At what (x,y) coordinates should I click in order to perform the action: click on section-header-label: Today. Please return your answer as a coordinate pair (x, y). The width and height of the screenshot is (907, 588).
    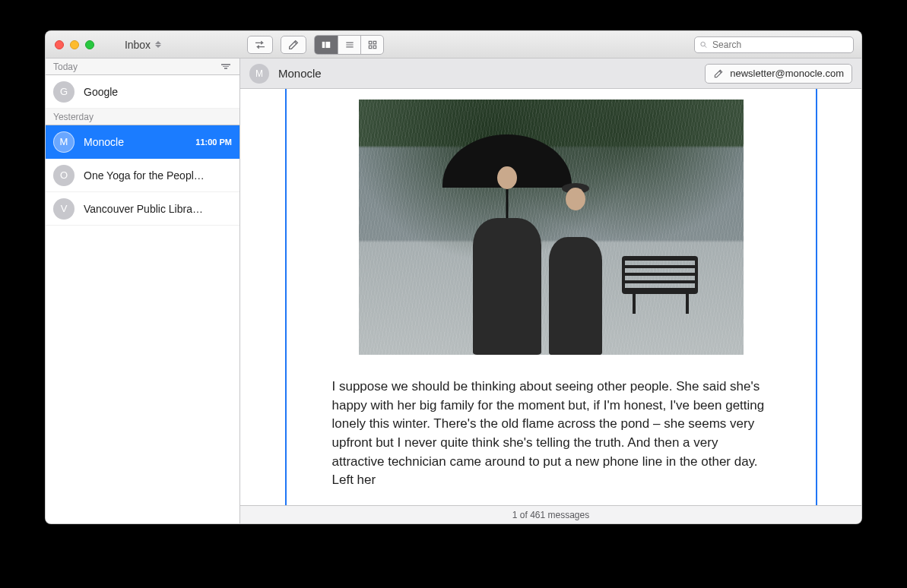
    Looking at the image, I should click on (65, 67).